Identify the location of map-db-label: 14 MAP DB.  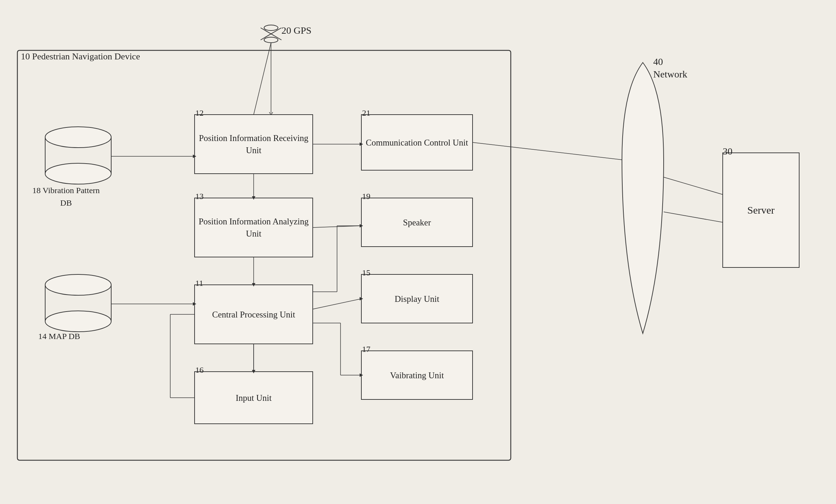
(59, 336).